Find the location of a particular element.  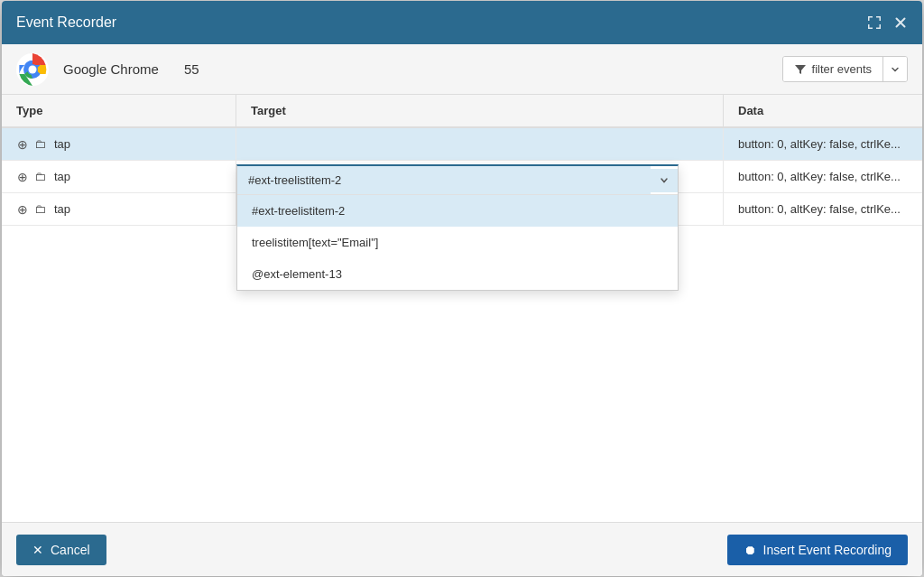

app-name-label: Google Chrome is located at coordinates (111, 69).